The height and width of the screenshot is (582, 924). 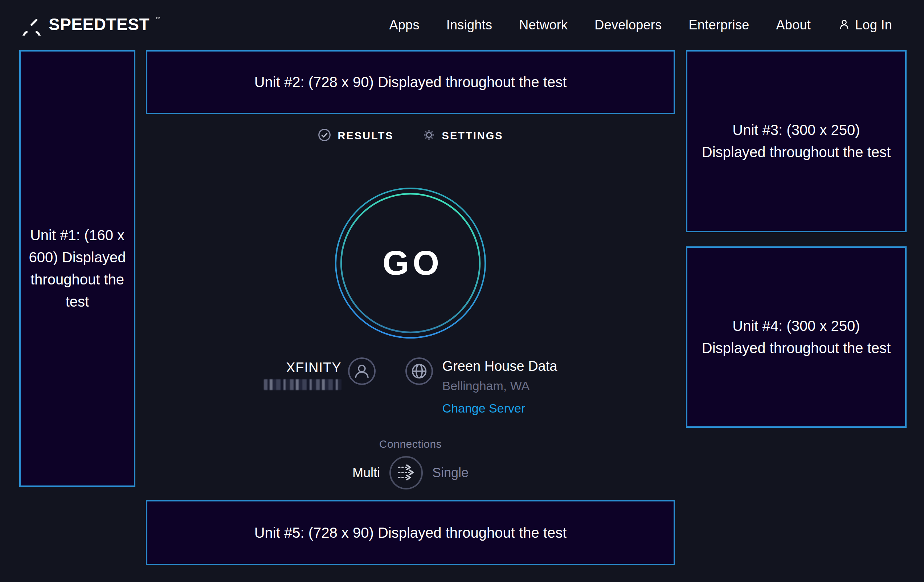 I want to click on connections-toggle-button, so click(x=406, y=473).